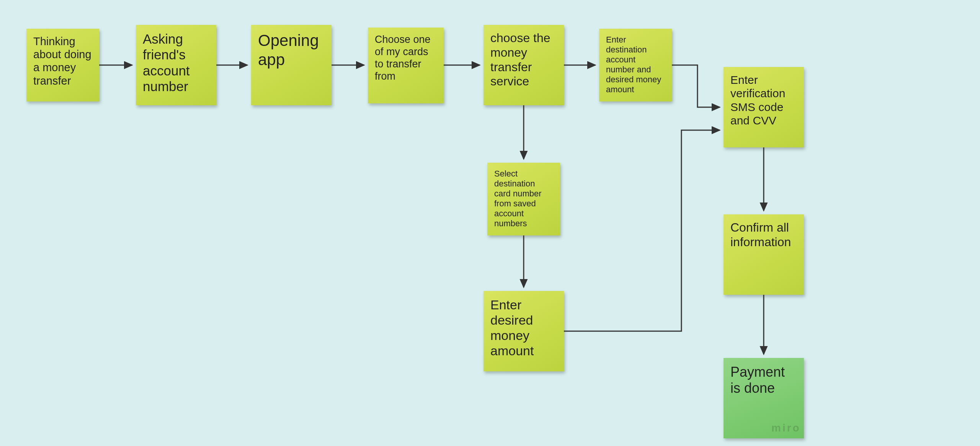 This screenshot has width=980, height=446. I want to click on sticky-text: Thinking about doing a money transfer, so click(62, 61).